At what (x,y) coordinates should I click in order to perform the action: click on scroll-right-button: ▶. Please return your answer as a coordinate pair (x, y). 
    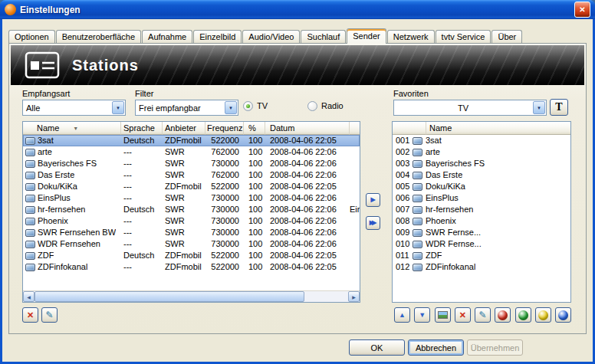
    Looking at the image, I should click on (354, 297).